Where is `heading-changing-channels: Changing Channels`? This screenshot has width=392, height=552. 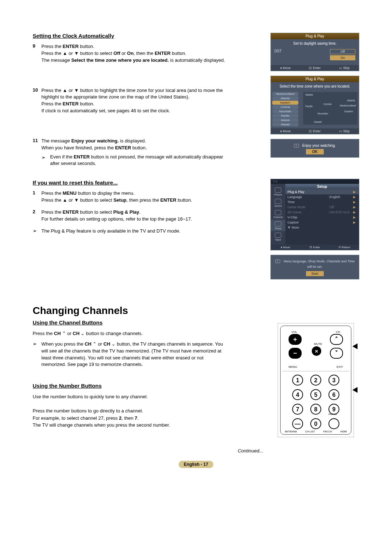 heading-changing-channels: Changing Channels is located at coordinates (196, 311).